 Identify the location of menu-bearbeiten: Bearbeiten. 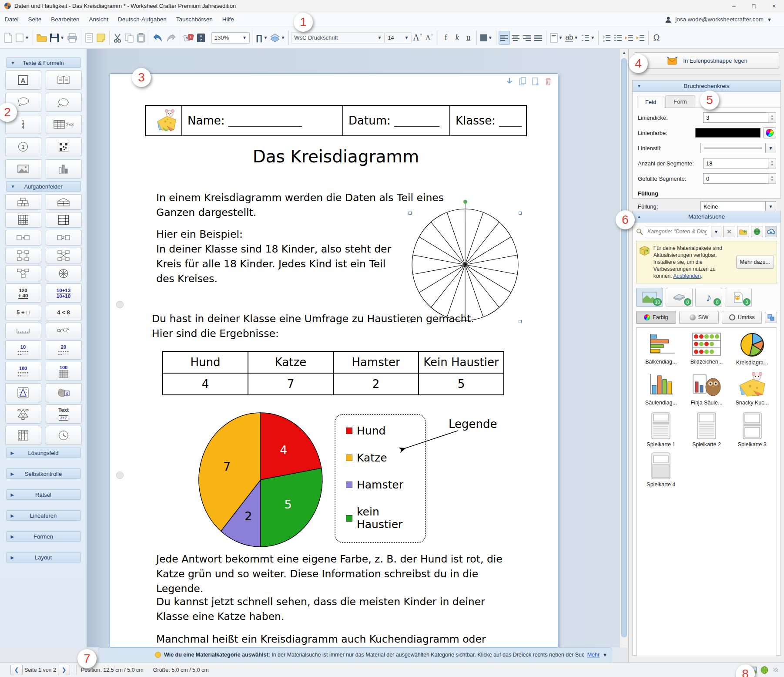
(65, 20).